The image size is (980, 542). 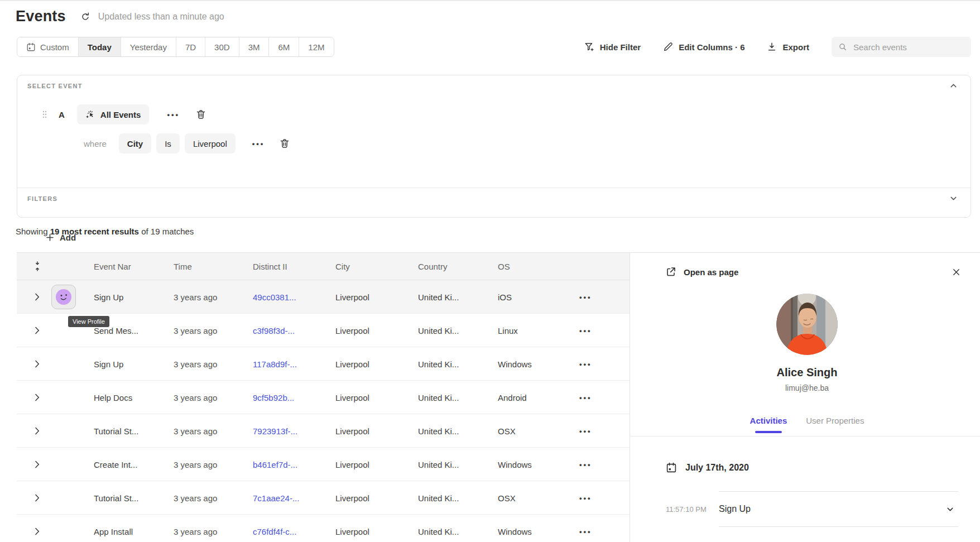 What do you see at coordinates (37, 266) in the screenshot?
I see `collapse-rows-icon` at bounding box center [37, 266].